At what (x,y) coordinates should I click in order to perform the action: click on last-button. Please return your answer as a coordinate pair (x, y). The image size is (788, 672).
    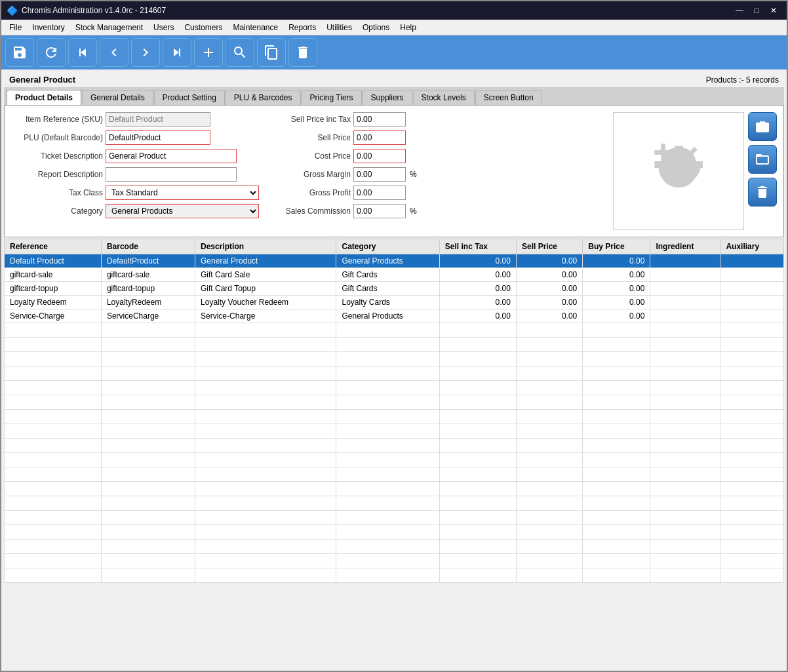
    Looking at the image, I should click on (177, 52).